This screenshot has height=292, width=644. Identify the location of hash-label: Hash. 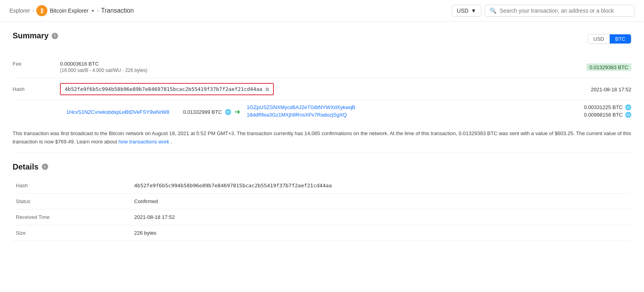
(36, 89).